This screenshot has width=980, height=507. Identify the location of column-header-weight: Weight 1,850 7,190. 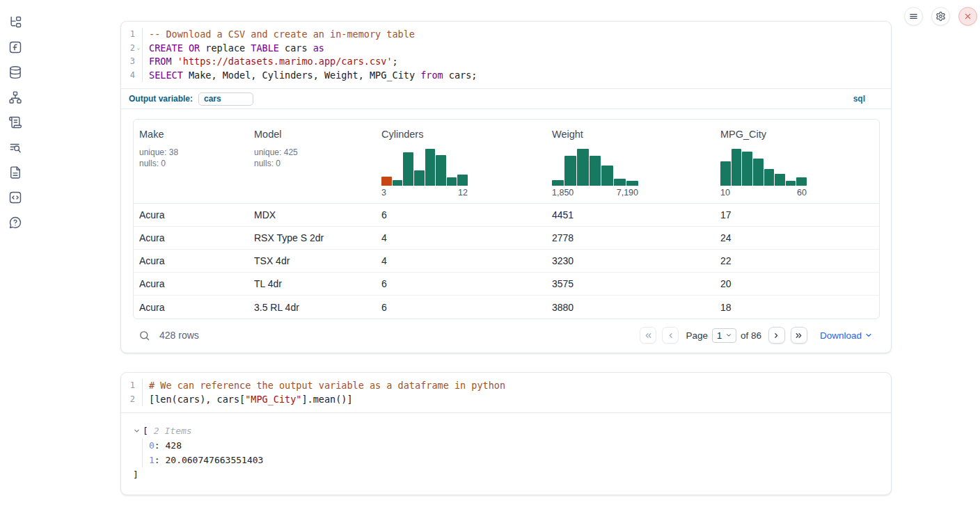
(631, 161).